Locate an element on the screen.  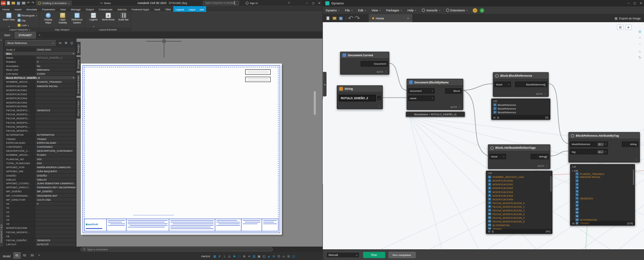
export-as-image-button: Export as Image is located at coordinates (628, 18).